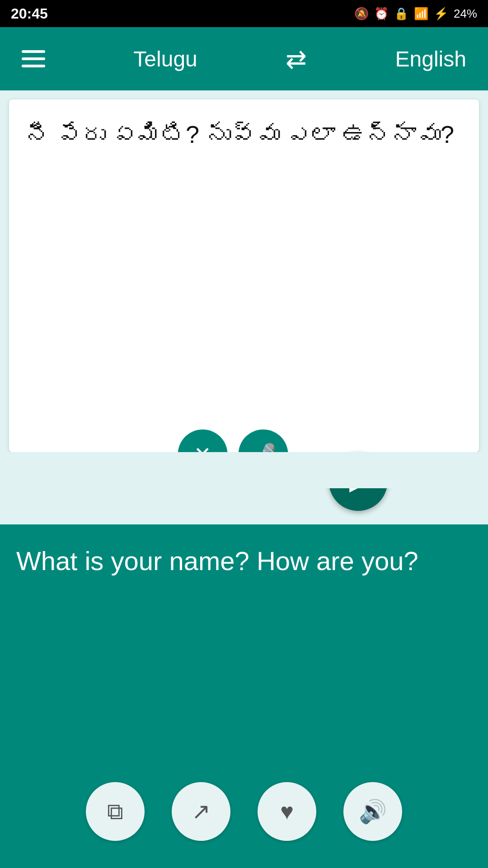 This screenshot has height=868, width=488. I want to click on favorite-button: ♥, so click(287, 811).